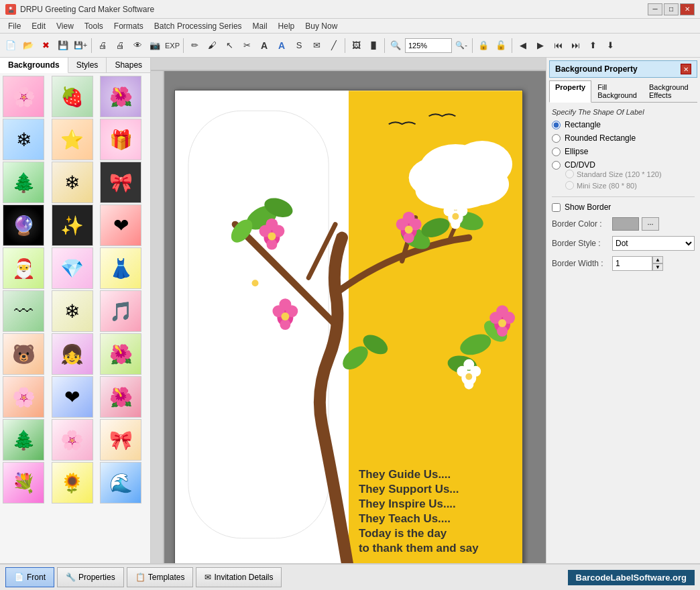 The image size is (700, 590). I want to click on arrow-button: ↖, so click(229, 46).